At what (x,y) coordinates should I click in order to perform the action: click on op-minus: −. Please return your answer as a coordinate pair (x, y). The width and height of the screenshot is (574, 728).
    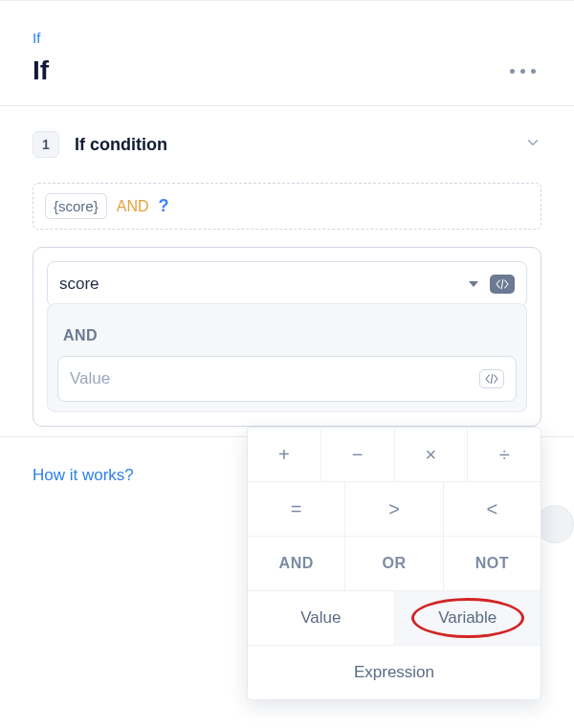
    Looking at the image, I should click on (358, 454).